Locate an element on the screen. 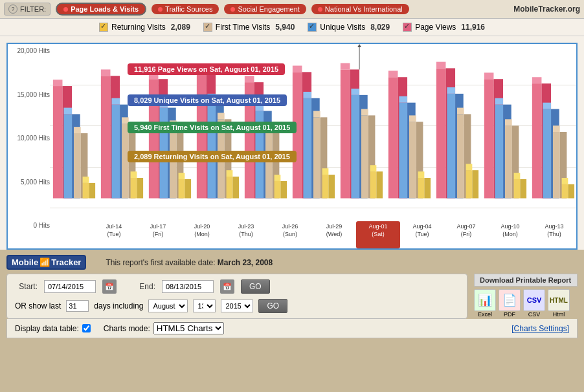  legend-label-unique: Unique Visits is located at coordinates (343, 27).